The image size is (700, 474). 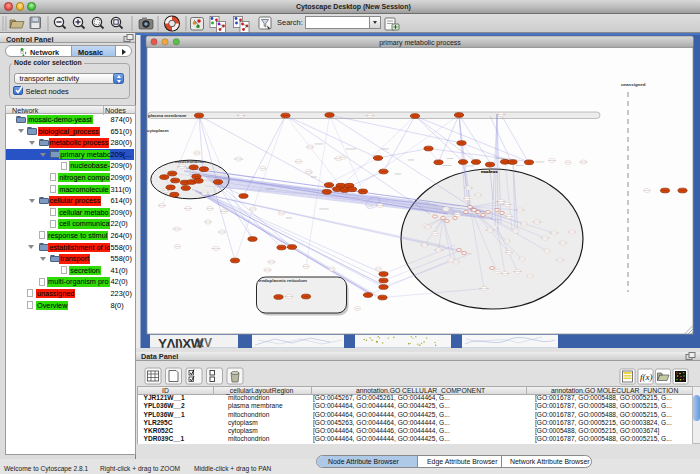 I want to click on svg-text: primary metabolic process, so click(x=420, y=43).